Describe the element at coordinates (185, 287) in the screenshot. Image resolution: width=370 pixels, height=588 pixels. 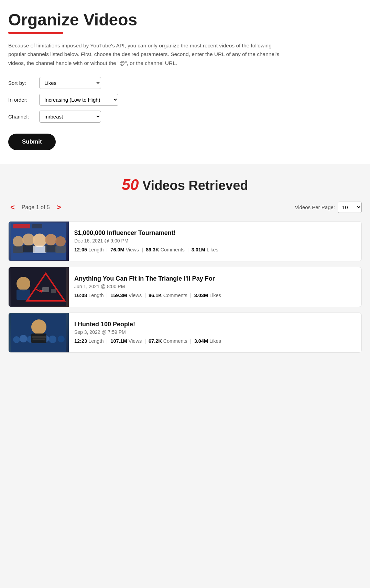
I see `table-row: Anything You Can Fit In The Triangle I'l…` at that location.